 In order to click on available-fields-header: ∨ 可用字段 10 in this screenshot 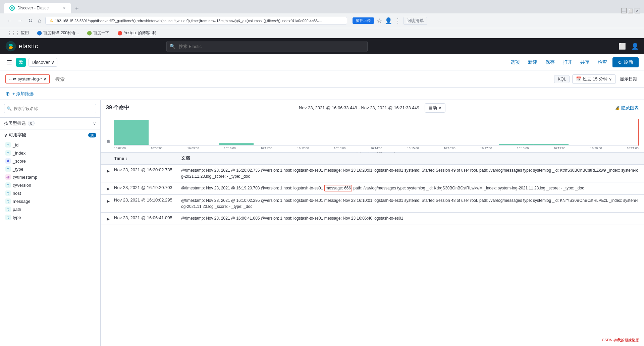, I will do `click(50, 135)`.